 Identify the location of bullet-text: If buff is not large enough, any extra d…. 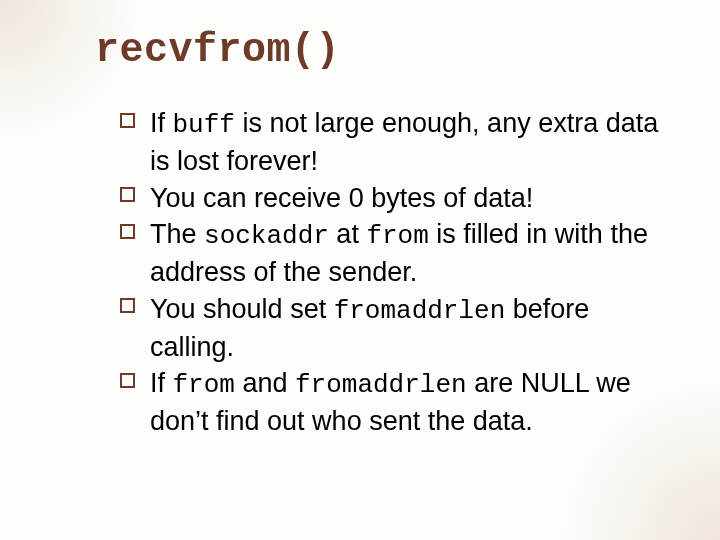
(404, 142).